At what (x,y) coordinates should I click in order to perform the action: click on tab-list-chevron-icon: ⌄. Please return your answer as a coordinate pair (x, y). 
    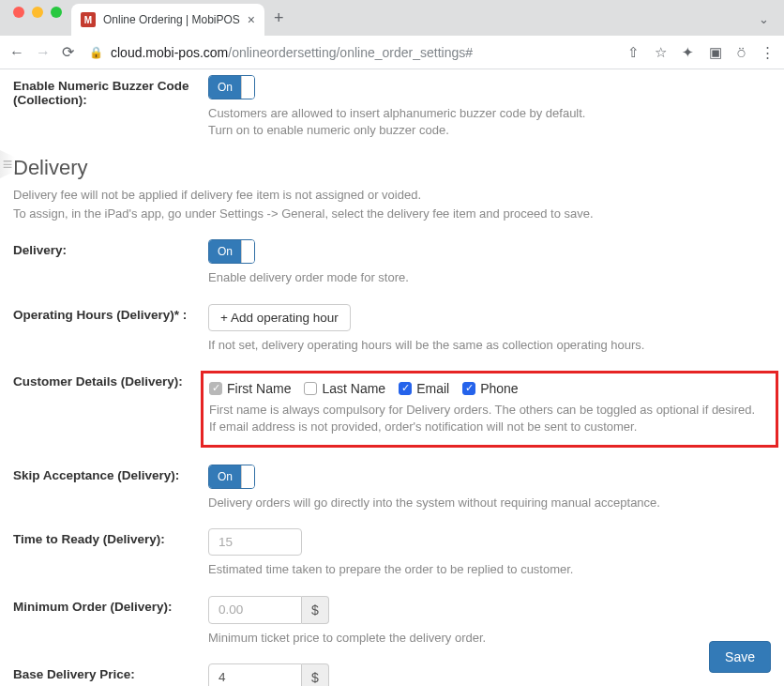
    Looking at the image, I should click on (763, 24).